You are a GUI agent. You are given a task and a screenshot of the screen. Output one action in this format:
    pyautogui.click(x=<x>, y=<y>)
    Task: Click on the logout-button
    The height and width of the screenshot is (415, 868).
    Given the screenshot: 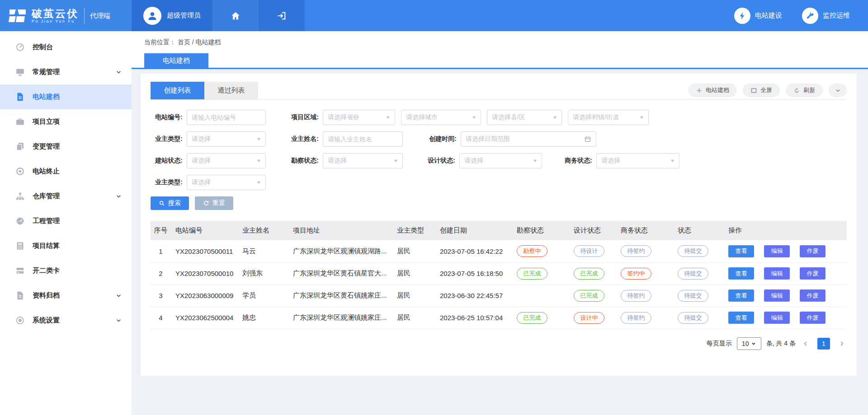 What is the action you would take?
    pyautogui.click(x=282, y=15)
    